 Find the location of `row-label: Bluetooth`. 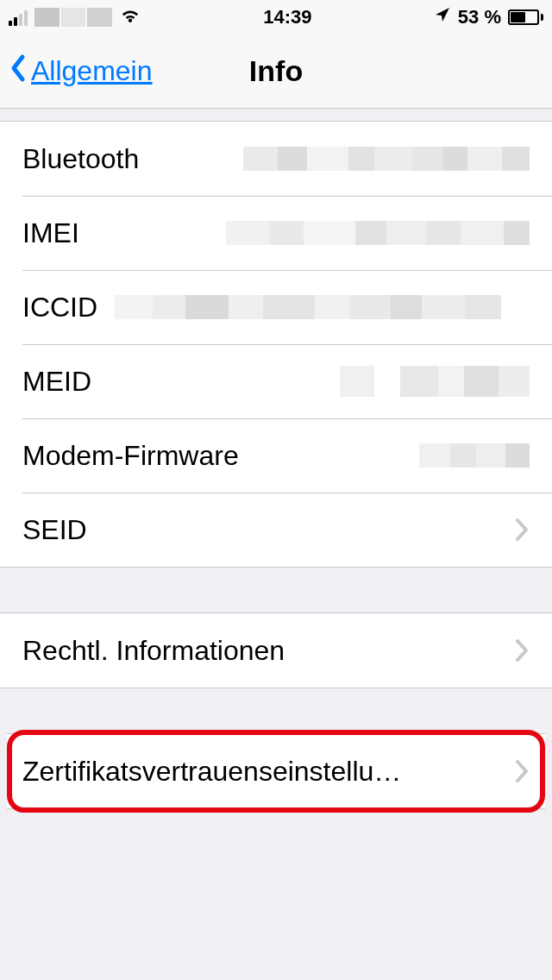

row-label: Bluetooth is located at coordinates (81, 159).